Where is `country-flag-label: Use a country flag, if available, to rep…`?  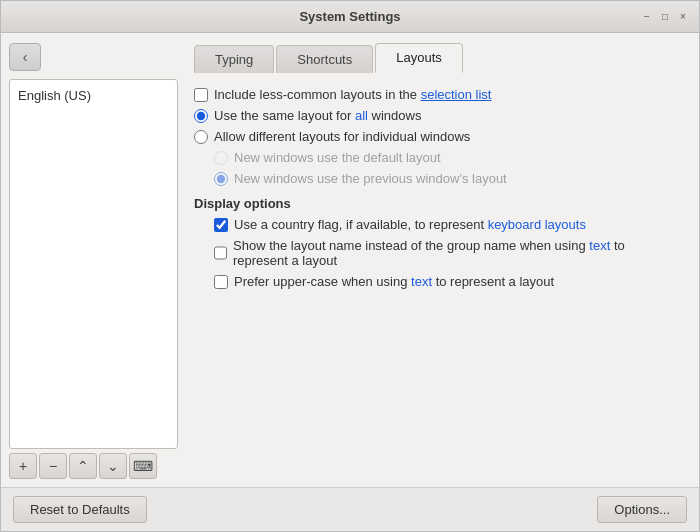 country-flag-label: Use a country flag, if available, to rep… is located at coordinates (410, 224).